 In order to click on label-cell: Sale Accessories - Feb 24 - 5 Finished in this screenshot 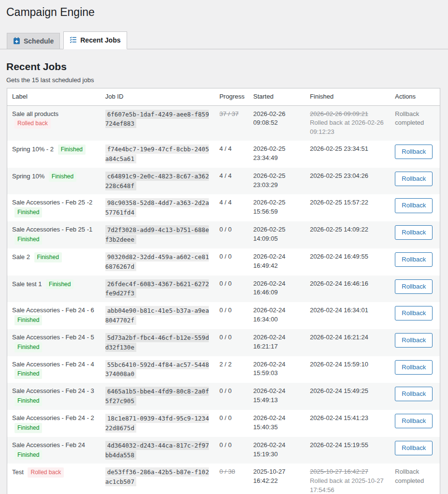, I will do `click(54, 343)`.